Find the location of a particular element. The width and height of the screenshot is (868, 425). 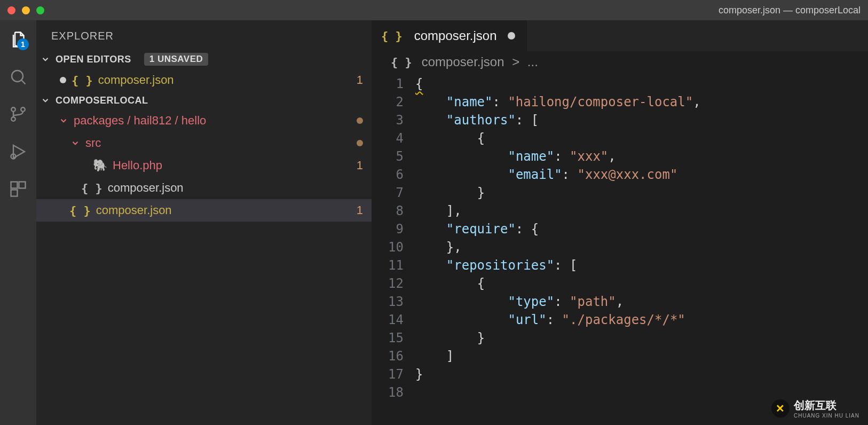

code-content: "name": "xxx", is located at coordinates (642, 156).